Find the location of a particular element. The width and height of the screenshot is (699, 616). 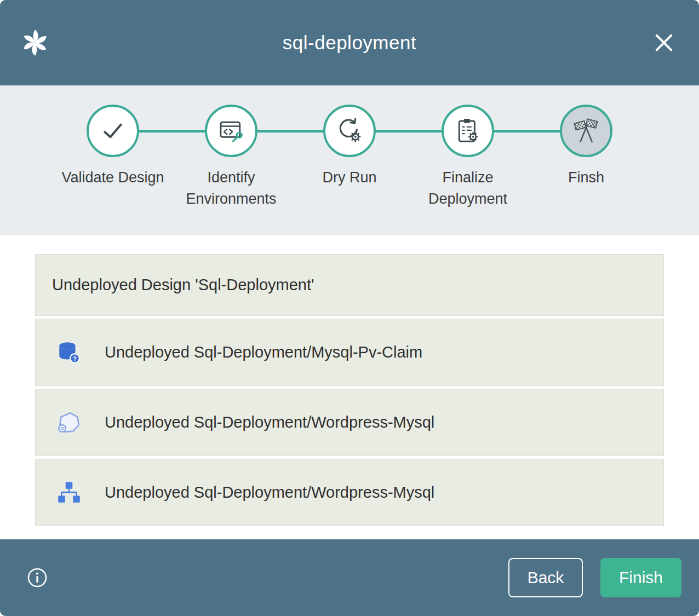

result-row-mysql-pv-claim: ? Undeployed Sql-Deployment/Mysql-Pv-Cla… is located at coordinates (350, 353).